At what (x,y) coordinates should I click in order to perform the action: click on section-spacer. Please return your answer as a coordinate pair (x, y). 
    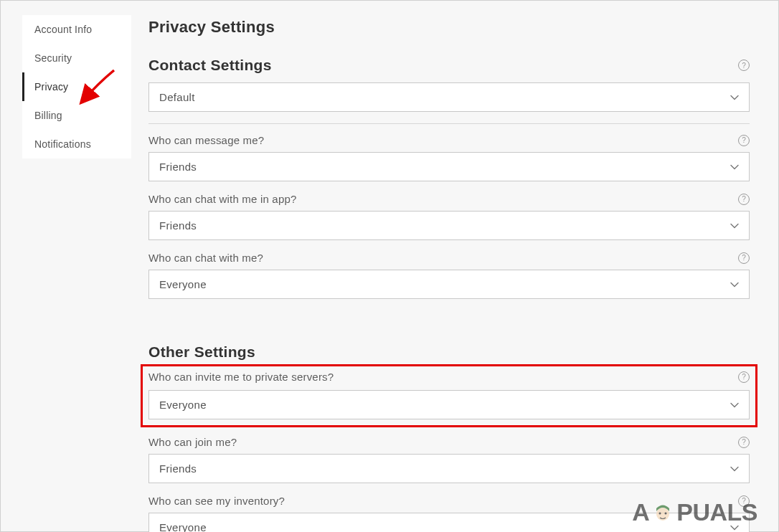
    Looking at the image, I should click on (449, 327).